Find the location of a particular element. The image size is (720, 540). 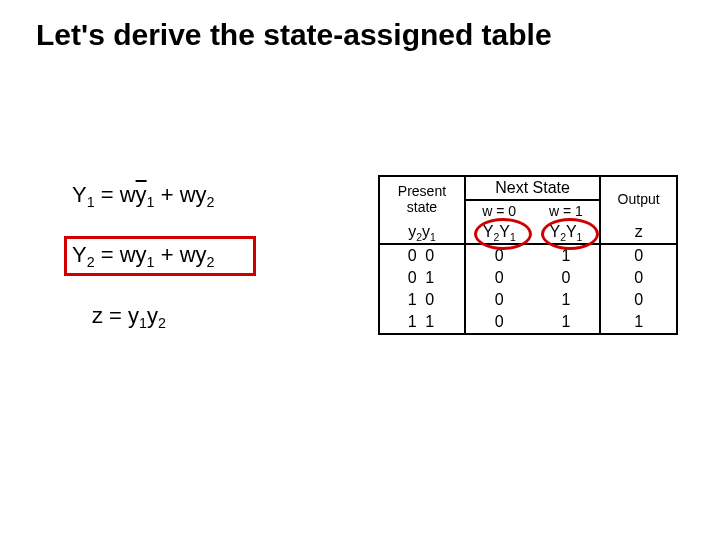

equation-y1: Y1 = wy1 + wy2 is located at coordinates (143, 195).